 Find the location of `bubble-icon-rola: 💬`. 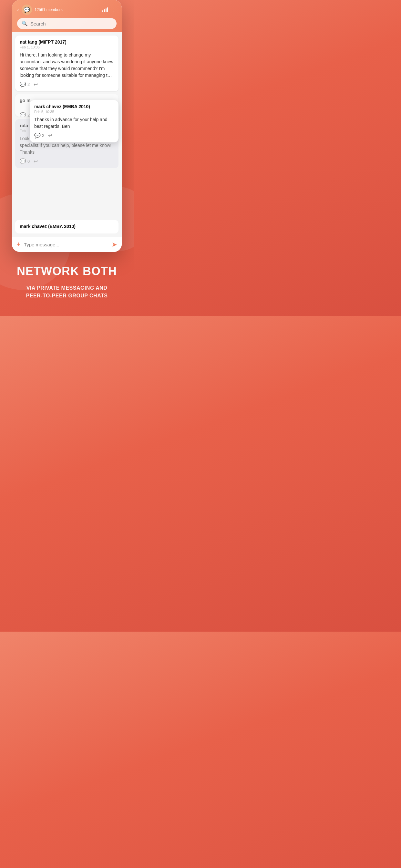

bubble-icon-rola: 💬 is located at coordinates (23, 161).